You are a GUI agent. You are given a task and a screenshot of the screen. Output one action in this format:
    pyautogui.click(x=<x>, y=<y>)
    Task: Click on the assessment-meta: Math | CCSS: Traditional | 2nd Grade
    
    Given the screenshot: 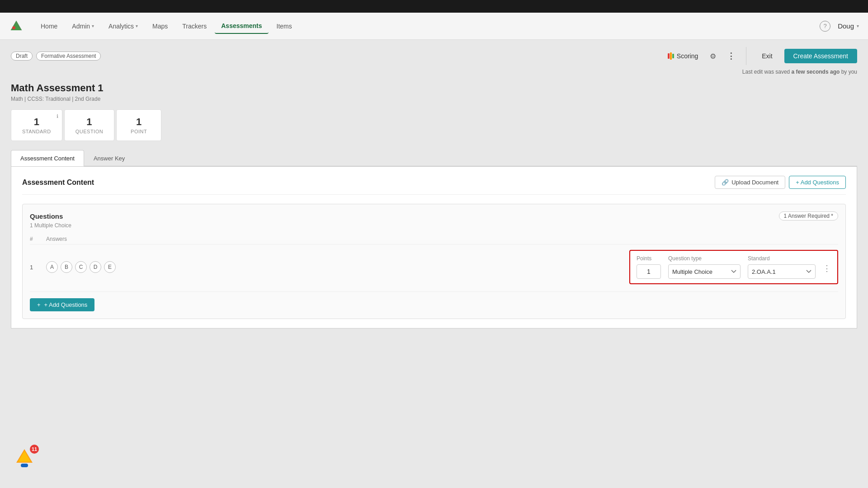 What is the action you would take?
    pyautogui.click(x=434, y=99)
    